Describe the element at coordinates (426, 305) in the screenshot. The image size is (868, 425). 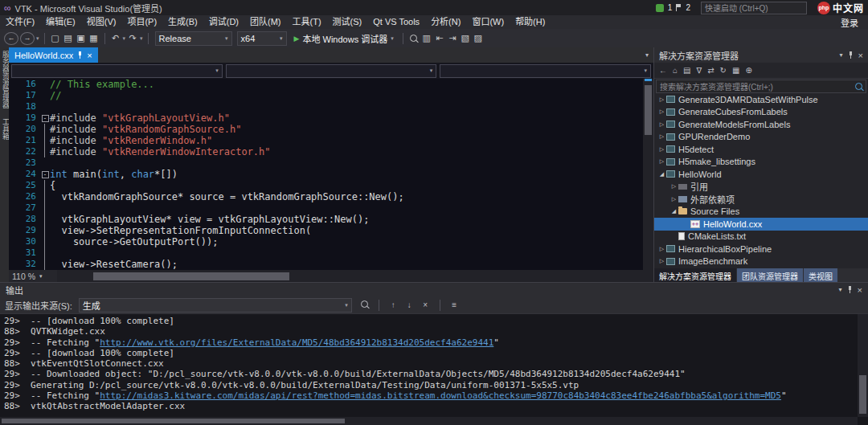
I see `clear-all-icon: ×` at that location.